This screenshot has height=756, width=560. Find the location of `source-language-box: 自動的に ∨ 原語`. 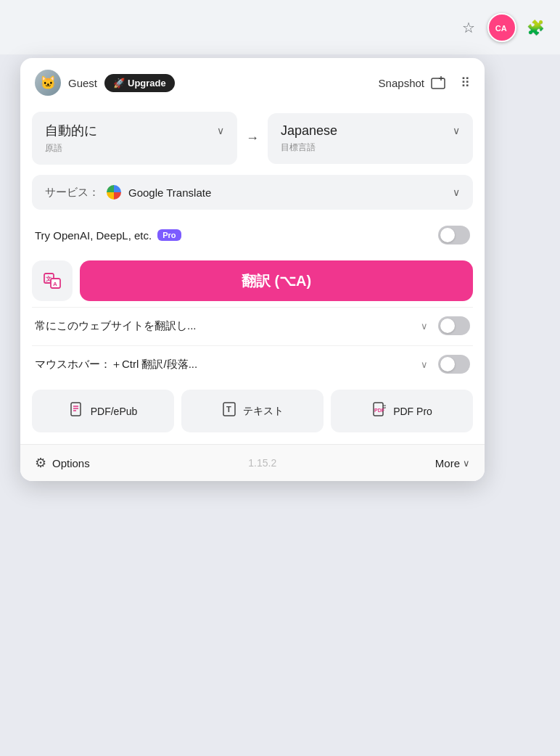

source-language-box: 自動的に ∨ 原語 is located at coordinates (135, 138).